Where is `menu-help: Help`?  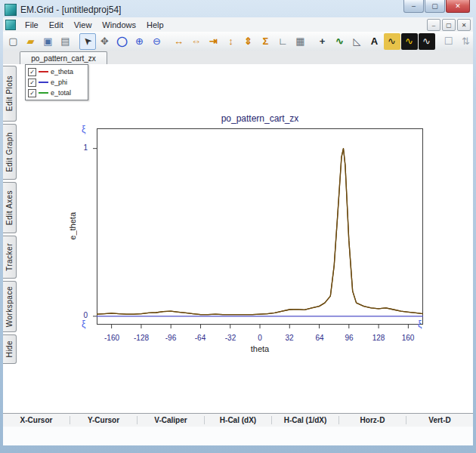 menu-help: Help is located at coordinates (156, 24).